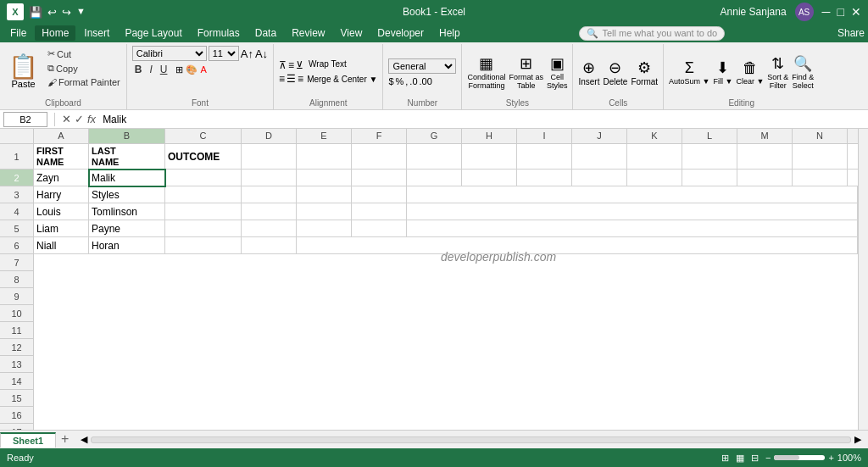 This screenshot has width=868, height=467. What do you see at coordinates (84, 54) in the screenshot?
I see `cut-button: ✂Cut` at bounding box center [84, 54].